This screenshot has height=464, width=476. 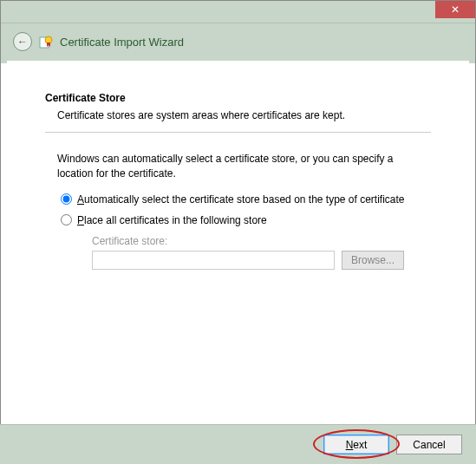 I want to click on store-selection-group: Automatically select the certificate sto…, so click(x=246, y=232).